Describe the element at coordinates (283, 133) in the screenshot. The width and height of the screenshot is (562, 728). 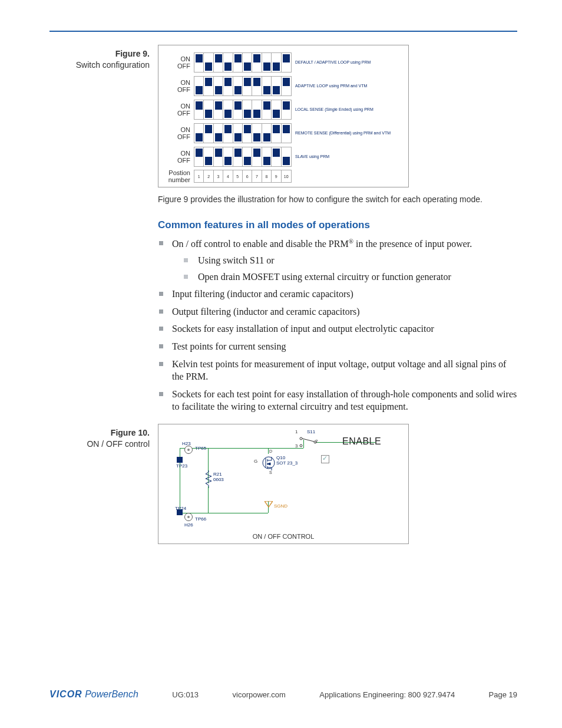
I see `dip-row: ONOFFREMOTE SENSE (Differential) using P…` at that location.